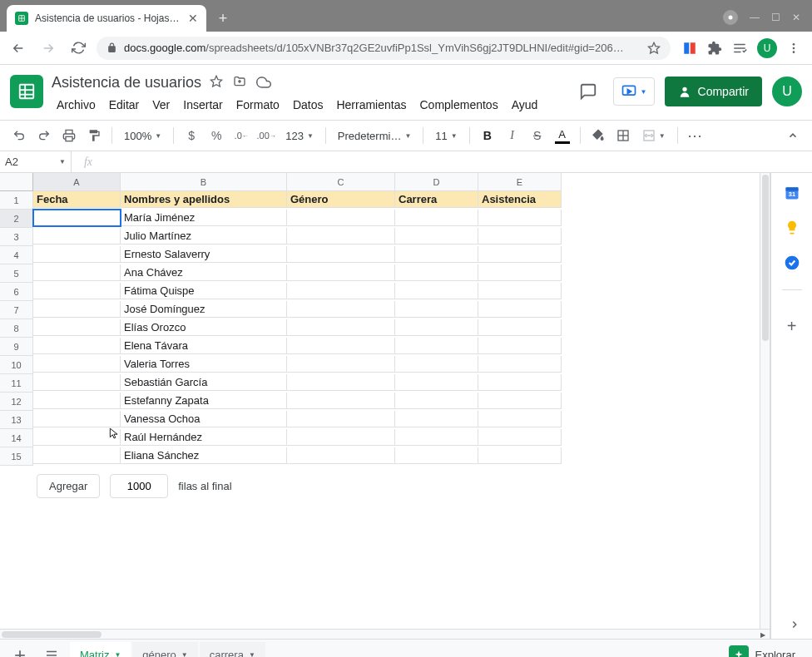 Image resolution: width=812 pixels, height=657 pixels. What do you see at coordinates (696, 136) in the screenshot?
I see `more-toolbar-icon: ⋯` at bounding box center [696, 136].